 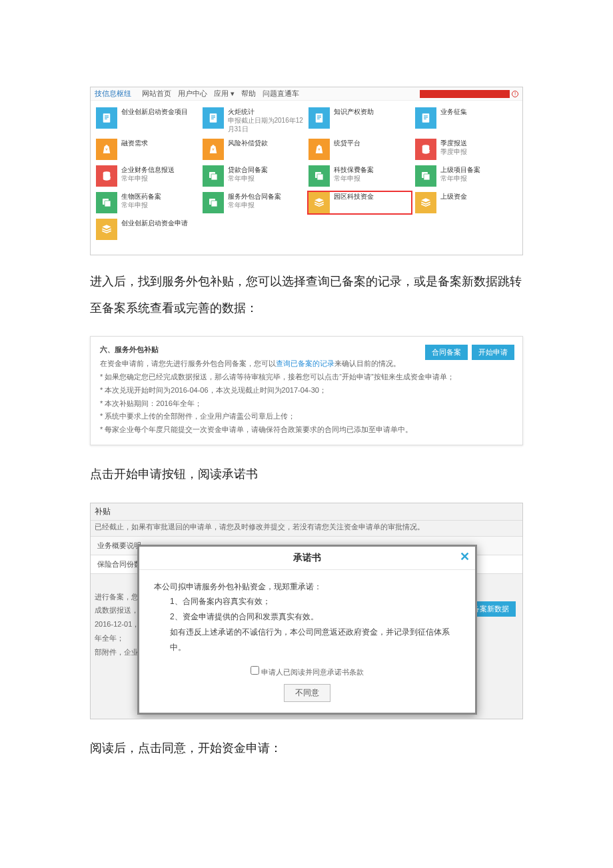 I want to click on notice-buttons: 合同备案 开始申请, so click(x=470, y=352).